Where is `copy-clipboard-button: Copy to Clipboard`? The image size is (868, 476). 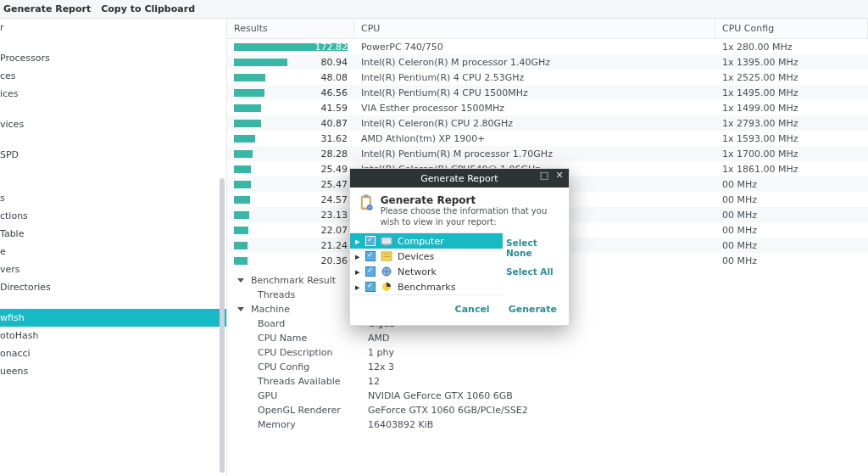
copy-clipboard-button: Copy to Clipboard is located at coordinates (147, 8).